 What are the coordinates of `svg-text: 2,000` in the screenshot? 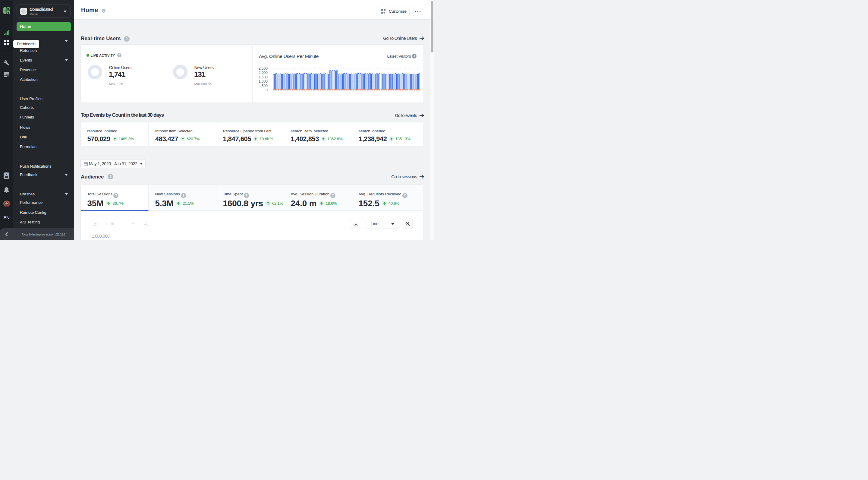 It's located at (263, 73).